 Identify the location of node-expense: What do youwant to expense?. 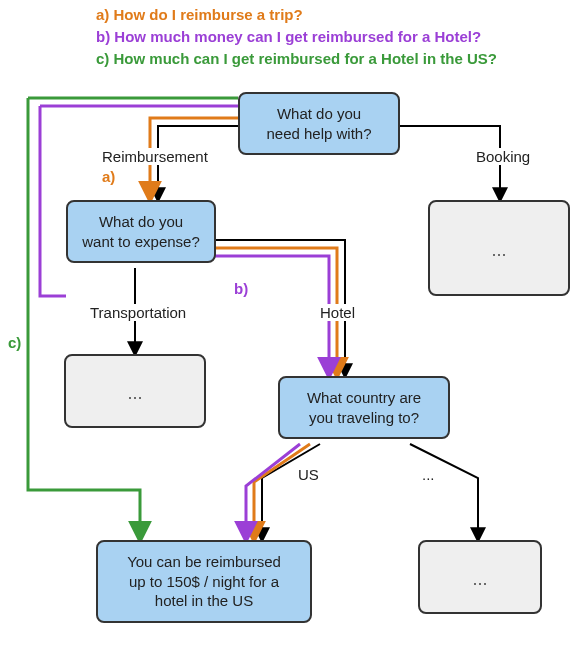
(141, 232).